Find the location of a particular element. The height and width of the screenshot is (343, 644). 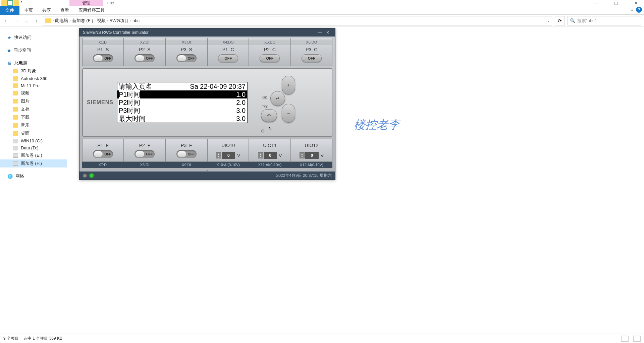

back-button: ← is located at coordinates (6, 21).